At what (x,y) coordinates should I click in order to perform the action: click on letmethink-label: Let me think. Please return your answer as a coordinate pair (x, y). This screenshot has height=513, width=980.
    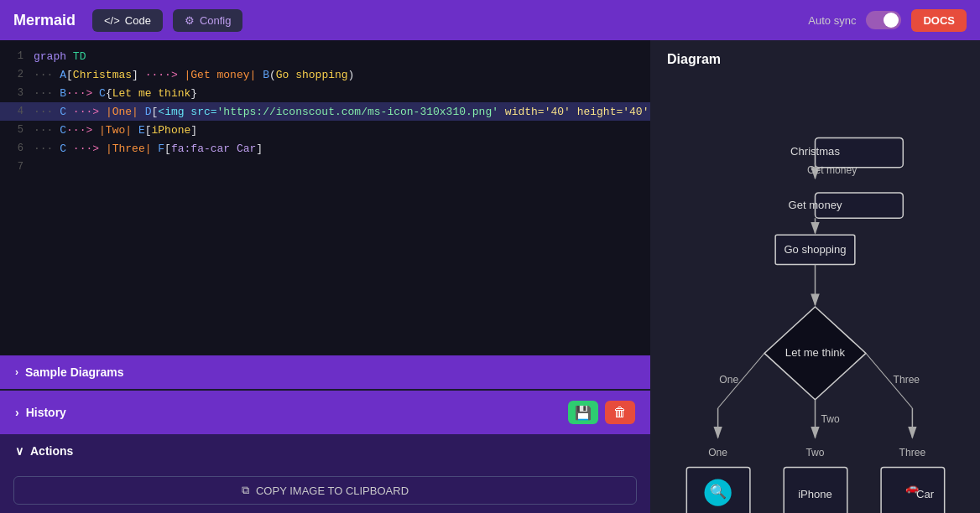
    Looking at the image, I should click on (816, 352).